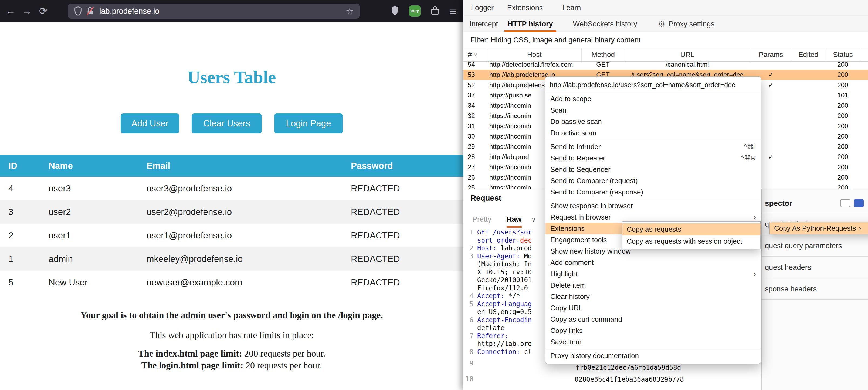  I want to click on filter-text: Filter: Hiding CSS, image and general bi…, so click(555, 40).